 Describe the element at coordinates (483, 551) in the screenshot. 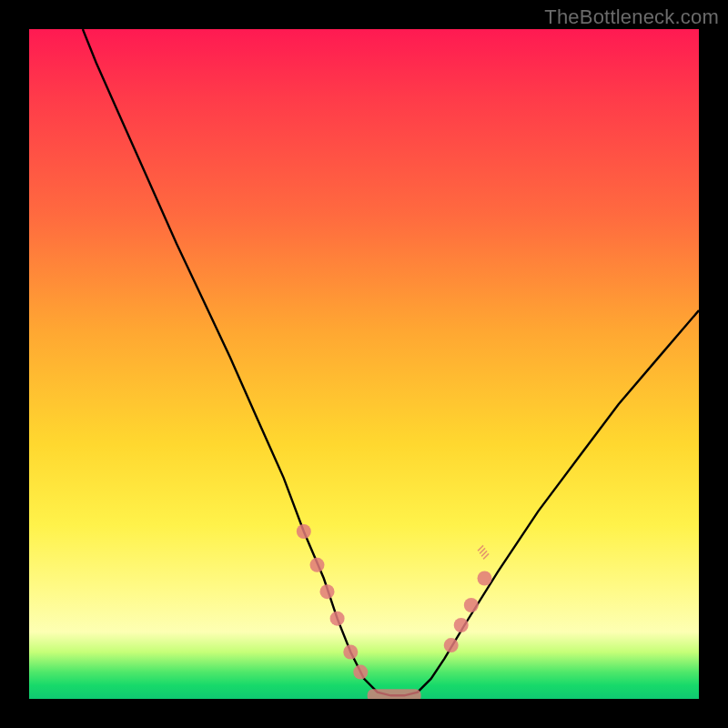

I see `small-streak-icon` at that location.